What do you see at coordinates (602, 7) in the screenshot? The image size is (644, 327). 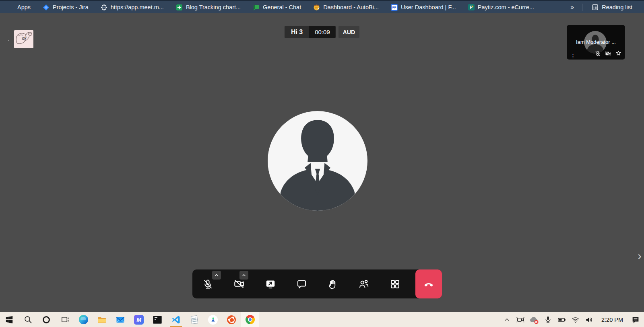 I see `bookmarks-bar-right: » Reading list` at bounding box center [602, 7].